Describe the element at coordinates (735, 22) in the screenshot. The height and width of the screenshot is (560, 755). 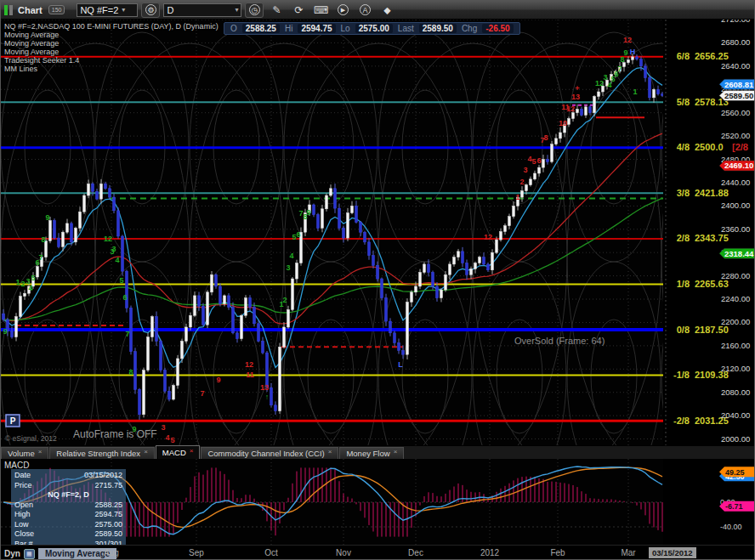
I see `svg-text: 2720.00` at that location.